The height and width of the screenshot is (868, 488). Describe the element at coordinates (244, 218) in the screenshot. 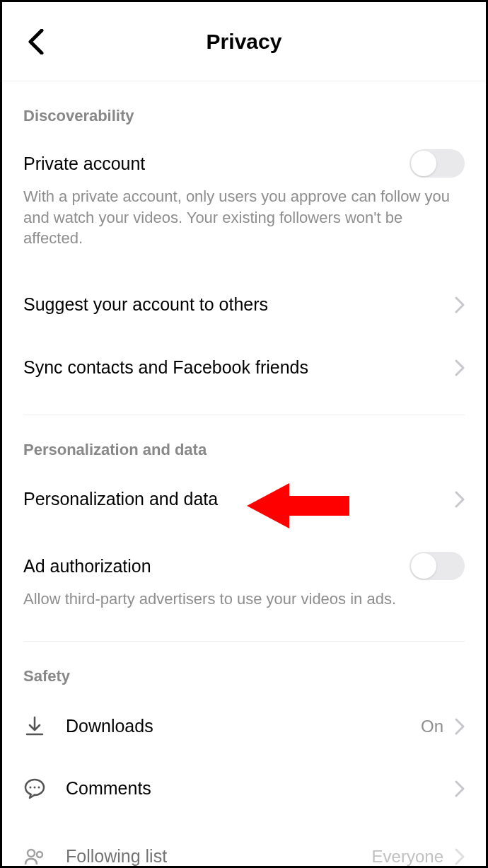

I see `private-account-description: With a private account, only users you a…` at that location.